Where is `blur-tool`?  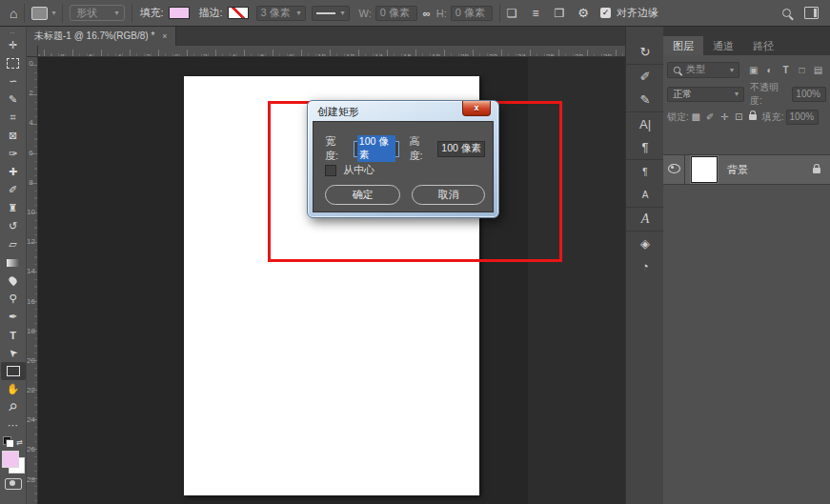 blur-tool is located at coordinates (13, 280).